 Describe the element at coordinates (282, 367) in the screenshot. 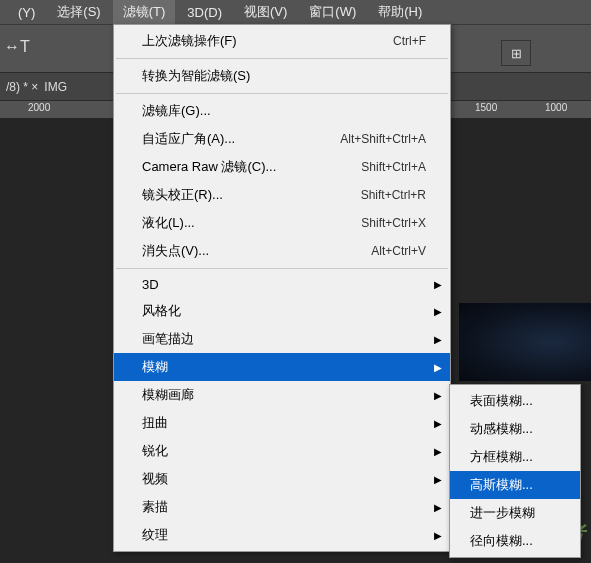

I see `menuitem-blur: 模糊 ▶` at that location.